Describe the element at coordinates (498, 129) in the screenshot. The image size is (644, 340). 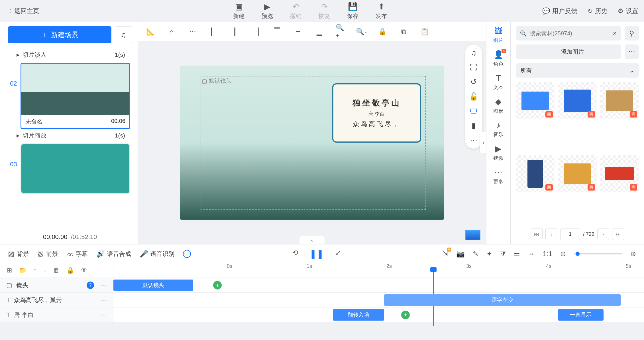
I see `category-music: ♪音乐` at that location.